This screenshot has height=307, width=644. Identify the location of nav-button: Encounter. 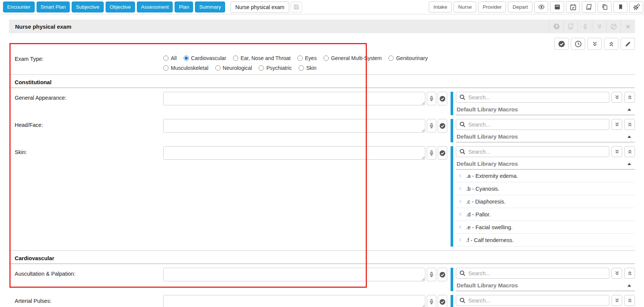
(19, 7).